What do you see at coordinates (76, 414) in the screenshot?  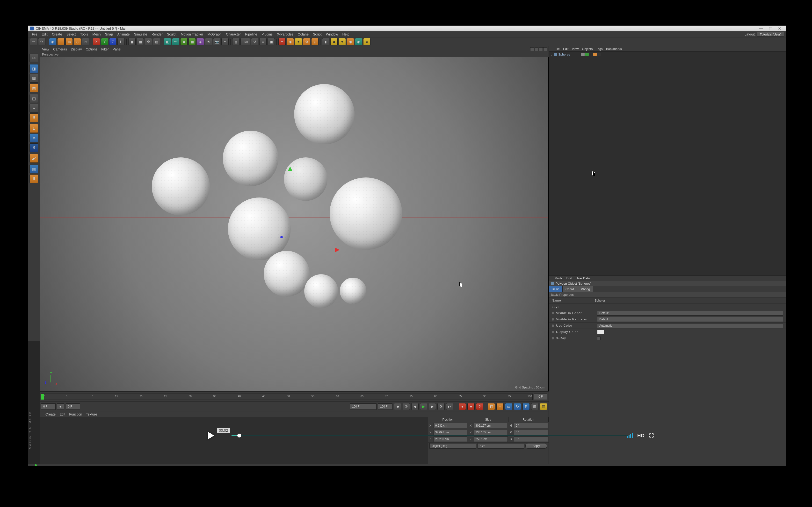 I see `mat-menu-function: Function` at bounding box center [76, 414].